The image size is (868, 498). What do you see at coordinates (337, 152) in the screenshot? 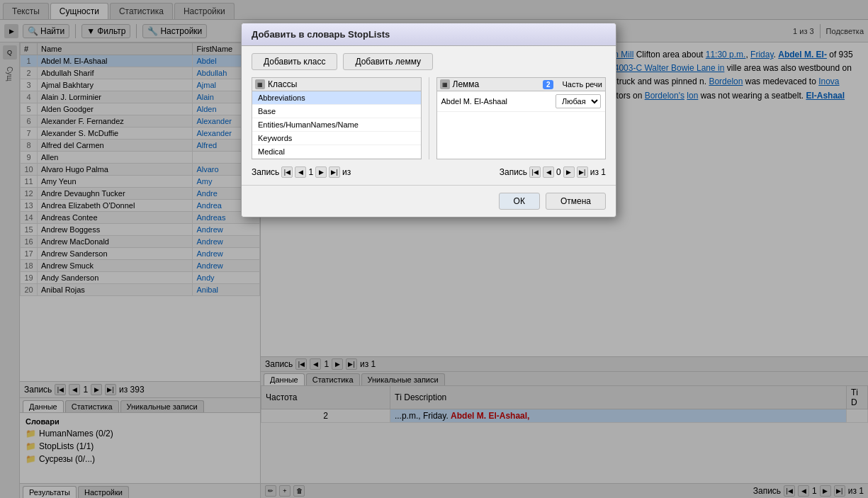
I see `class-medical: Medical` at bounding box center [337, 152].